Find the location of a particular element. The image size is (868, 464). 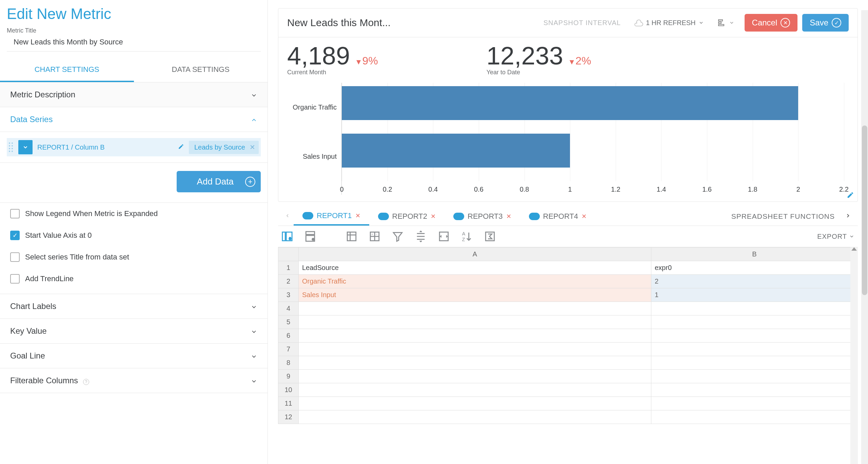

report-tab: REPORT2✕ is located at coordinates (407, 216).